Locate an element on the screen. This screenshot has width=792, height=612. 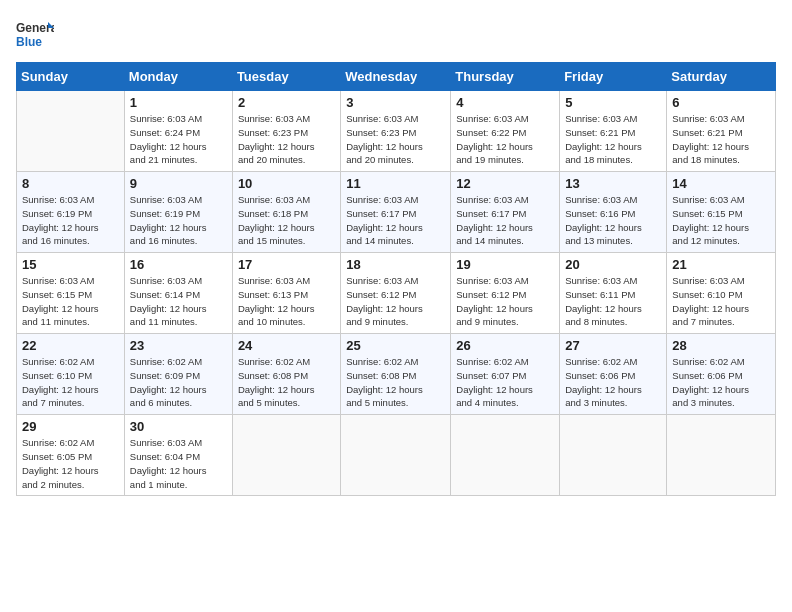
calendar-cell: 30Sunrise: 6:03 AM Sunset: 6:04 PM Dayli… is located at coordinates (178, 456).